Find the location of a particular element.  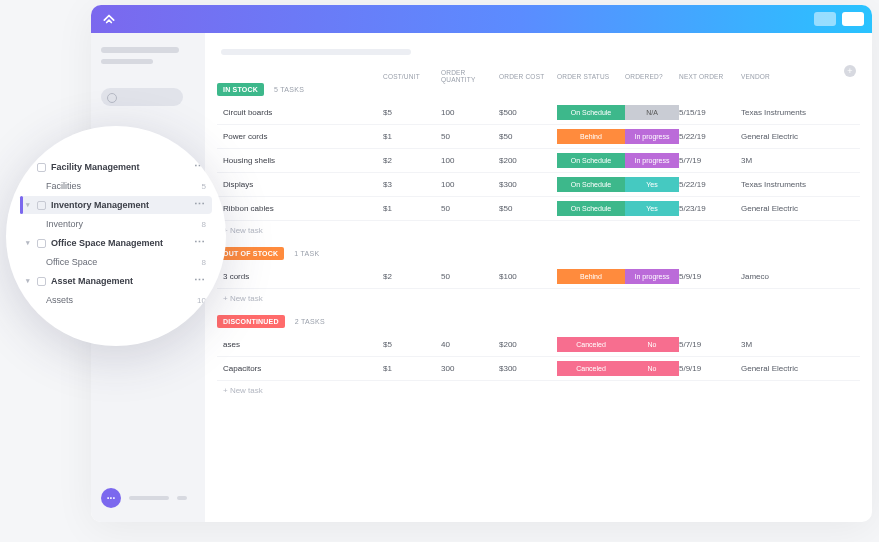

col-order-status: ORDER STATUS is located at coordinates (591, 76).